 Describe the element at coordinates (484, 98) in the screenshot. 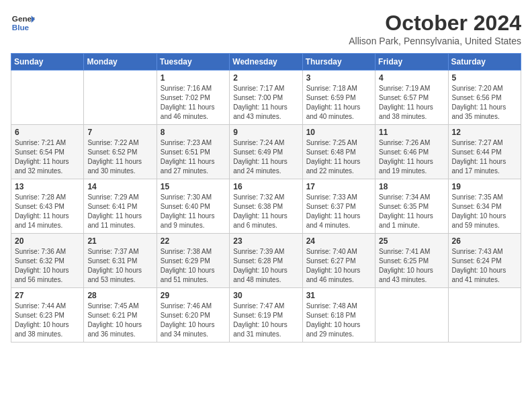

I see `calendar-cell: 5Sunrise: 7:20 AM Sunset: 6:56 PM Daylig…` at that location.